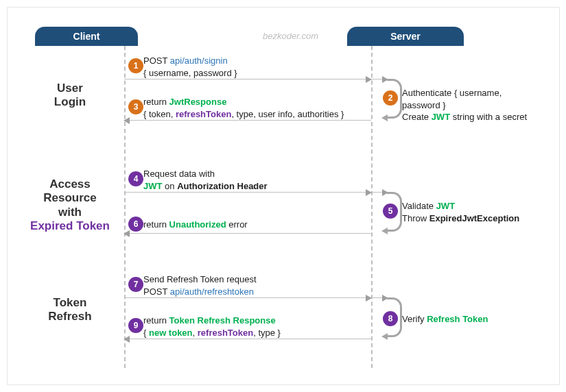  What do you see at coordinates (159, 114) in the screenshot?
I see `text: { token,` at bounding box center [159, 114].